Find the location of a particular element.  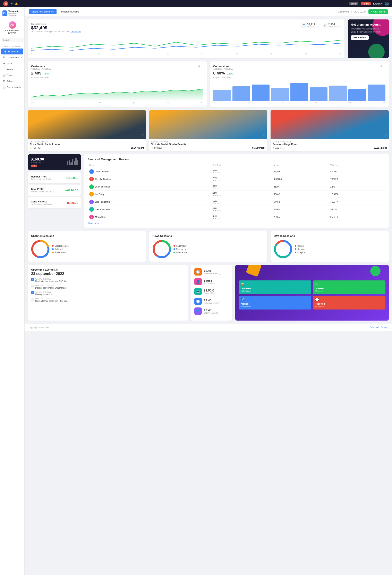

conversions-title: Conversions is located at coordinates (223, 66).